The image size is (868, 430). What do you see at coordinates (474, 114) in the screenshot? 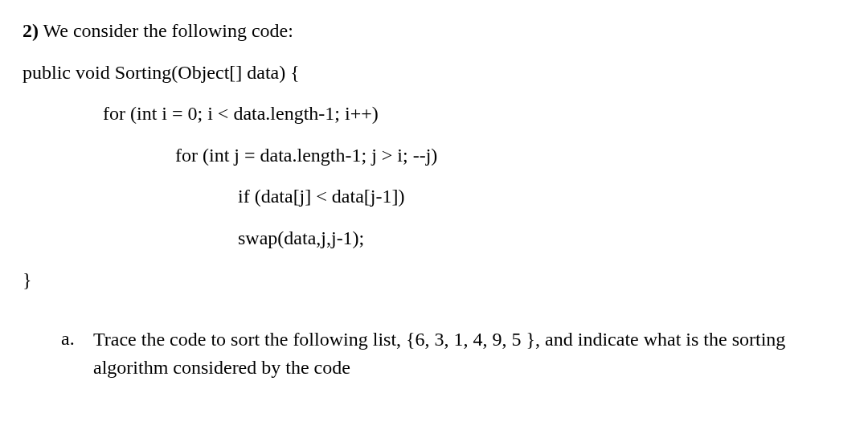
I see `code-line-2: for (int i = 0; i < data.length-1; i++)` at bounding box center [474, 114].